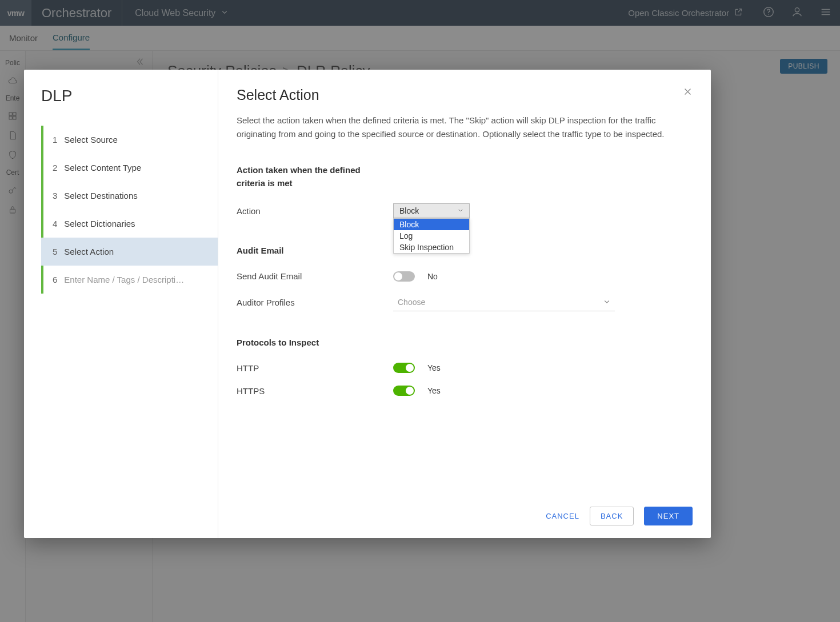  What do you see at coordinates (124, 280) in the screenshot?
I see `step-label: Enter Name / Tags / Descripti…` at bounding box center [124, 280].